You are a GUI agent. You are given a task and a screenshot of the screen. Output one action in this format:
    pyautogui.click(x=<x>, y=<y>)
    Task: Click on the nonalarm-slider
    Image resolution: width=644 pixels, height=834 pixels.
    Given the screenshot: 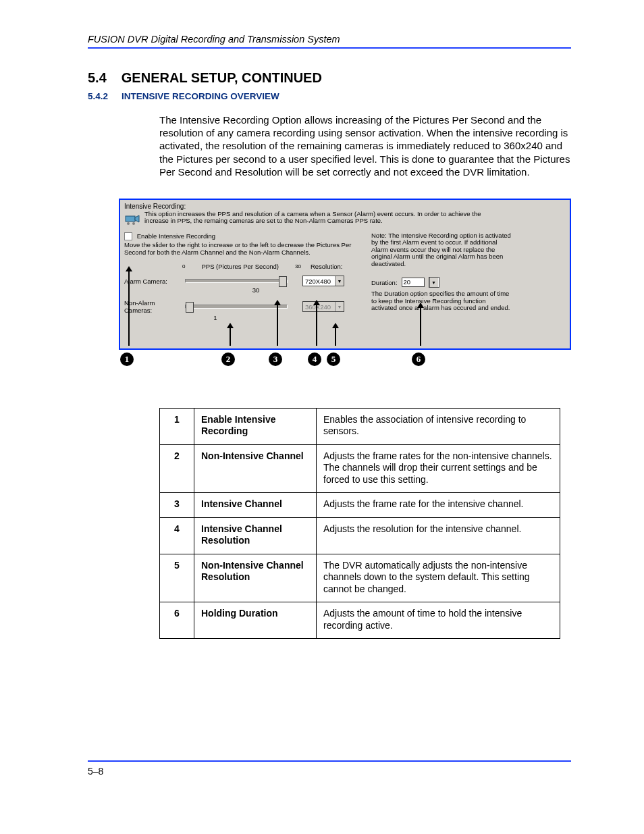 What is the action you would take?
    pyautogui.click(x=236, y=307)
    